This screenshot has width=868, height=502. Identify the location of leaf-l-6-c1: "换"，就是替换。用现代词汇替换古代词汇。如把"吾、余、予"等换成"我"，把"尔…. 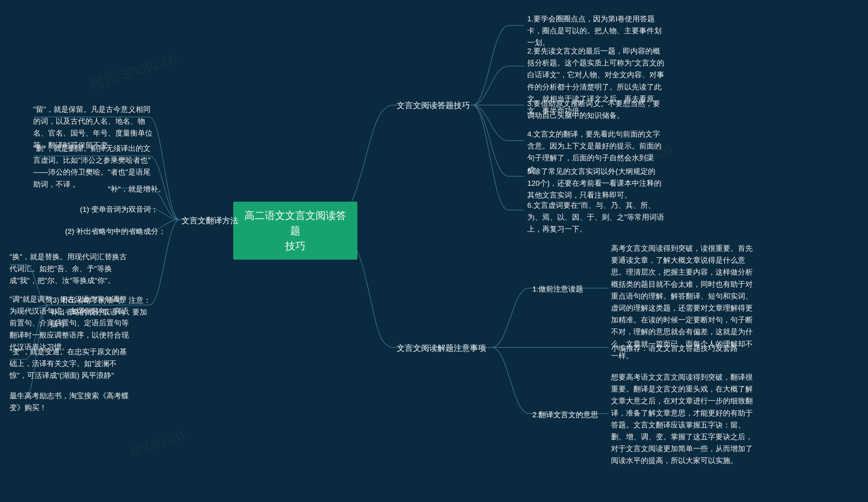
(71, 269).